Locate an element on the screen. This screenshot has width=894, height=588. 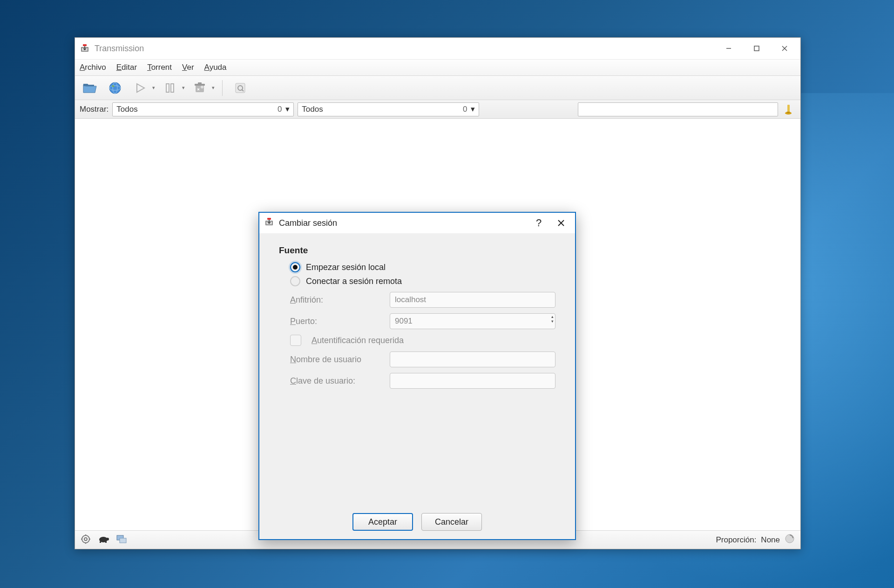
auth-checkbox is located at coordinates (296, 340).